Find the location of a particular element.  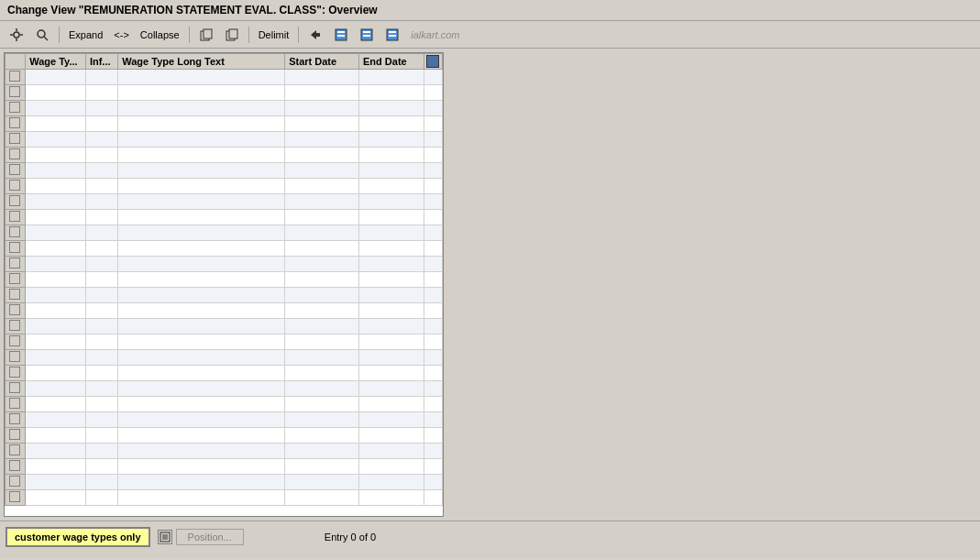

delimit-btn: Delimit is located at coordinates (274, 35).